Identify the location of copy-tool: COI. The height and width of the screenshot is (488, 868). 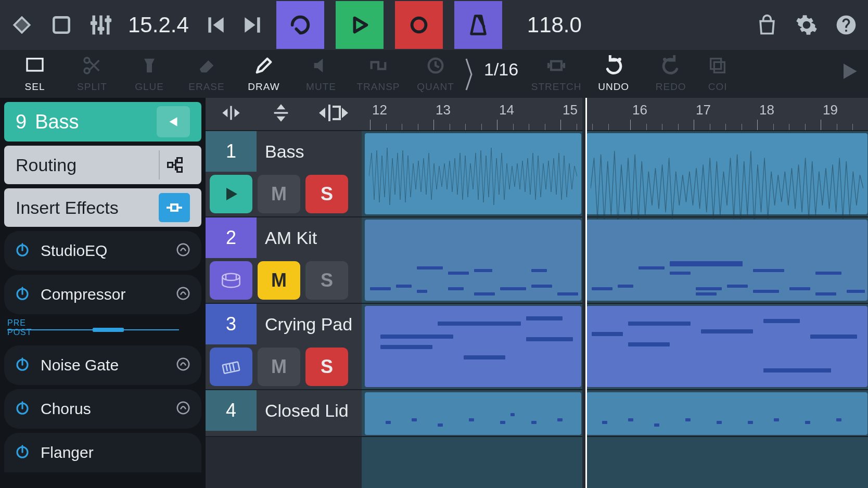
(718, 73).